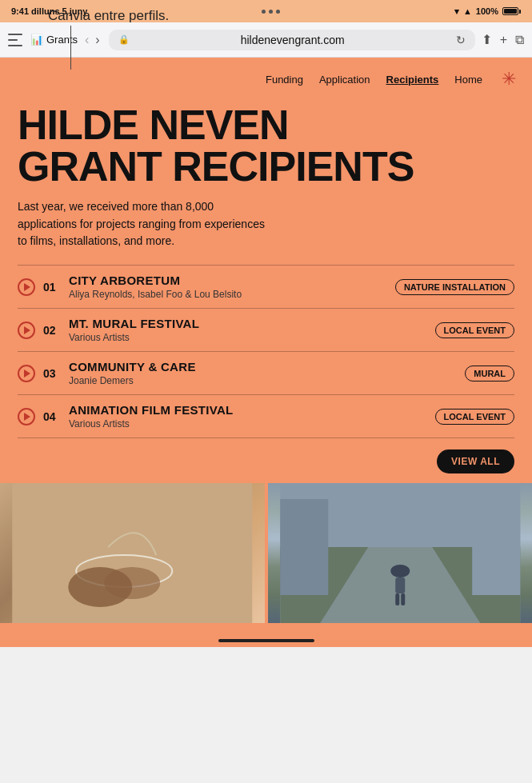  Describe the element at coordinates (520, 40) in the screenshot. I see `tabs-button: ⧉` at that location.